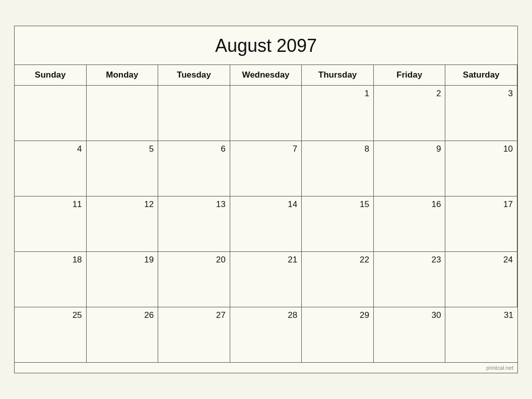  Describe the element at coordinates (194, 169) in the screenshot. I see `table-row: 6` at that location.